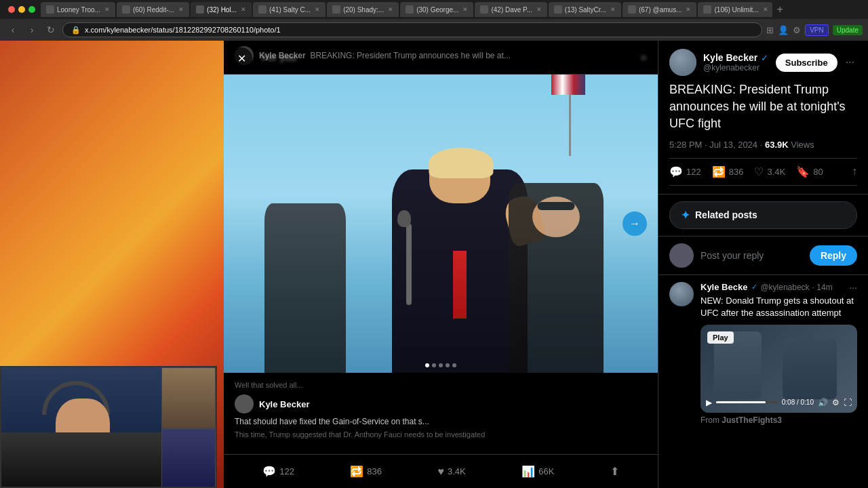 The image size is (868, 488). What do you see at coordinates (183, 30) in the screenshot?
I see `url-display: x.com/kylenabecker/status/18122829927082…` at bounding box center [183, 30].